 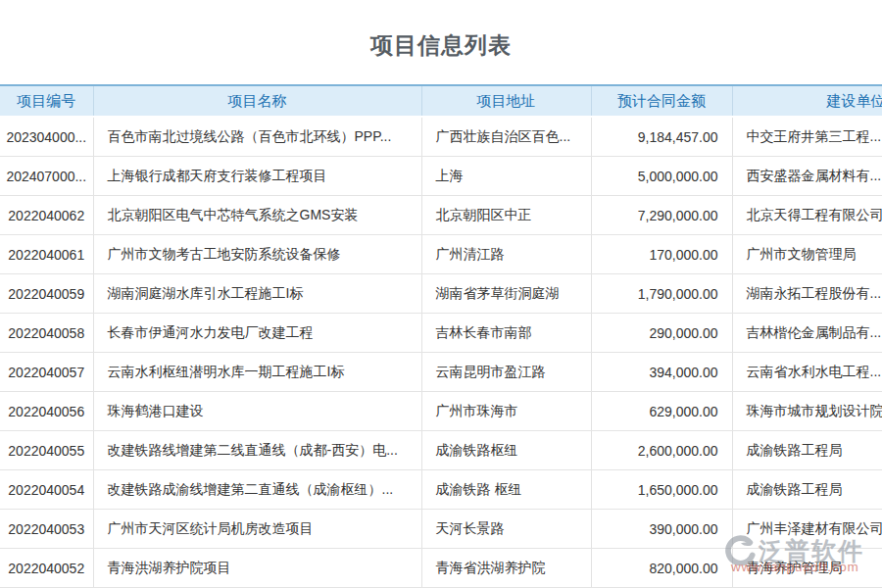 I want to click on cell-code: 2022040052, so click(x=47, y=568).